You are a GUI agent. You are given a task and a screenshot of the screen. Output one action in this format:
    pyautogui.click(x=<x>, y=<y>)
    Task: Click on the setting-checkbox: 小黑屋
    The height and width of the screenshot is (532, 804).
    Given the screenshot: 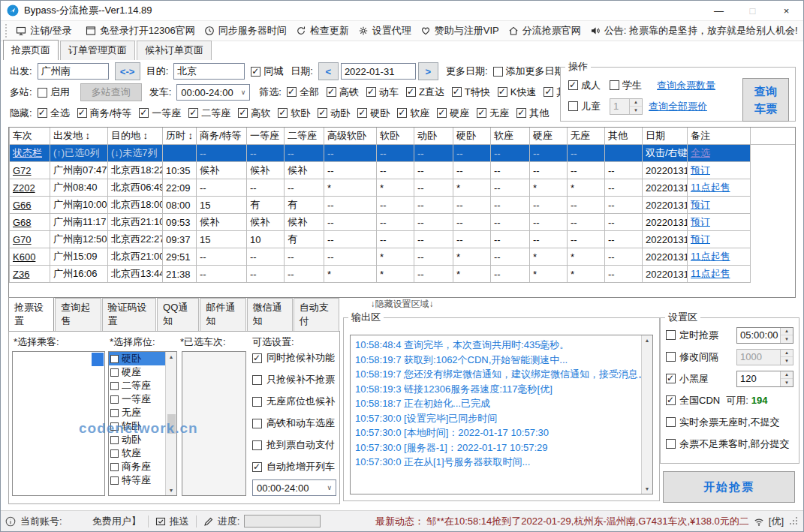 What is the action you would take?
    pyautogui.click(x=688, y=379)
    